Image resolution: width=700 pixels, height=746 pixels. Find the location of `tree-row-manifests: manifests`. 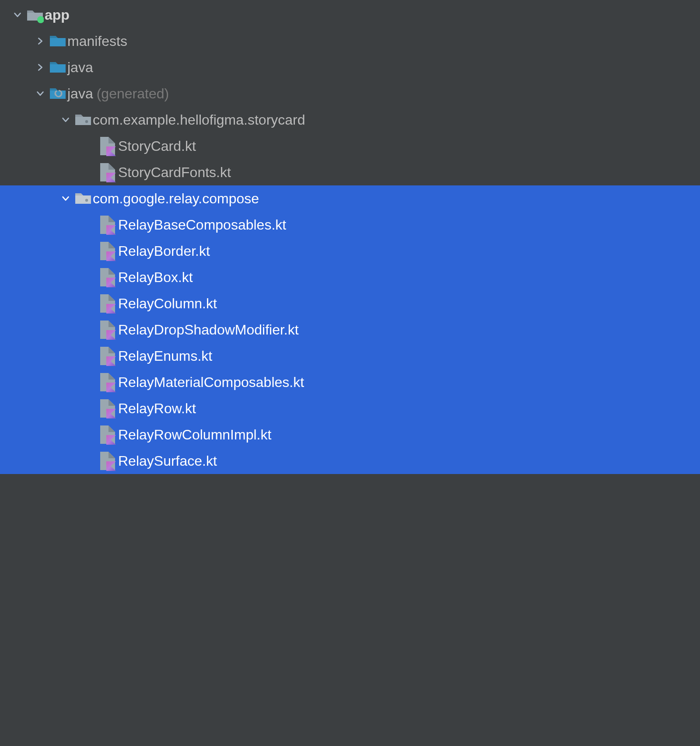

tree-row-manifests: manifests is located at coordinates (350, 41).